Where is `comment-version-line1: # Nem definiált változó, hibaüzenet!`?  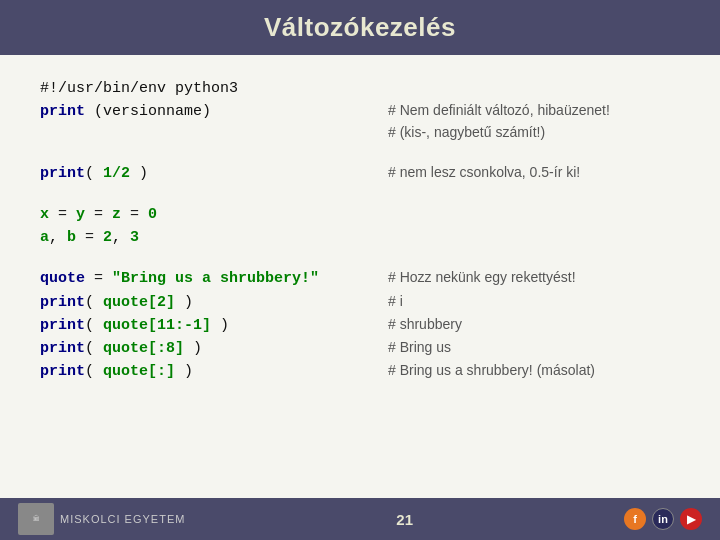 comment-version-line1: # Nem definiált változó, hibaüzenet! is located at coordinates (499, 110).